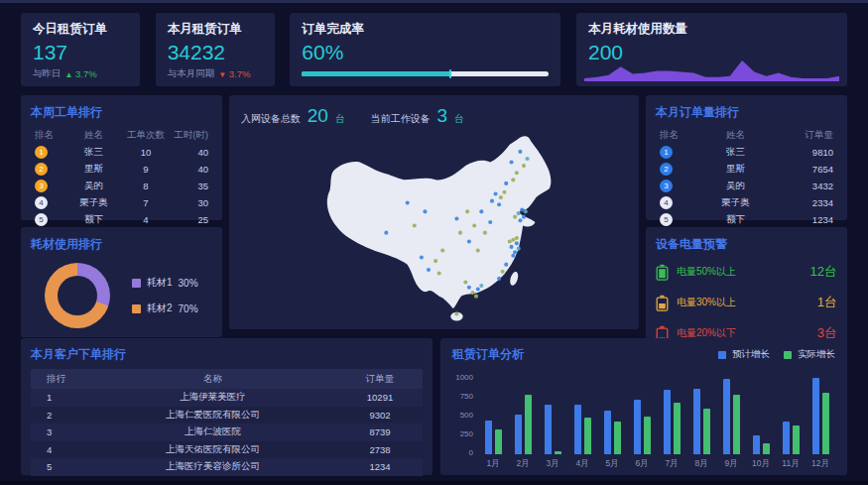  What do you see at coordinates (425, 73) in the screenshot?
I see `completion-progress-bar` at bounding box center [425, 73].